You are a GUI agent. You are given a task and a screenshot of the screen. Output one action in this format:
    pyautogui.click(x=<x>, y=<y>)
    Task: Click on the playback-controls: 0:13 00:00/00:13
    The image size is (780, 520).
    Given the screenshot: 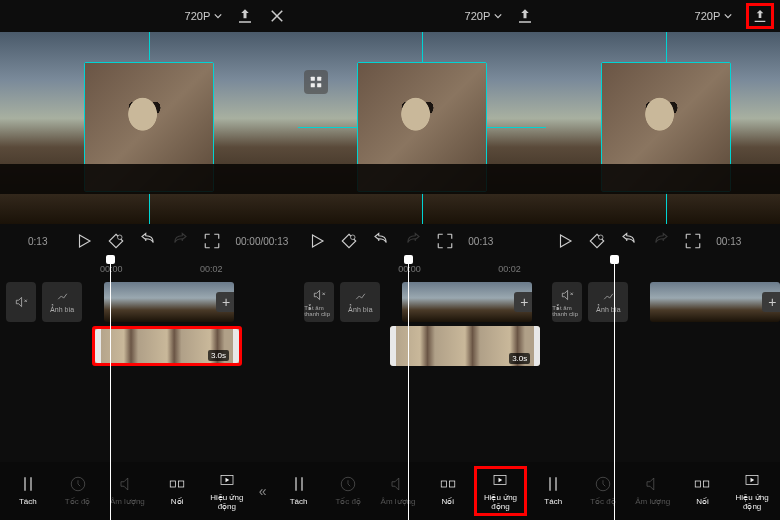 What is the action you would take?
    pyautogui.click(x=149, y=241)
    